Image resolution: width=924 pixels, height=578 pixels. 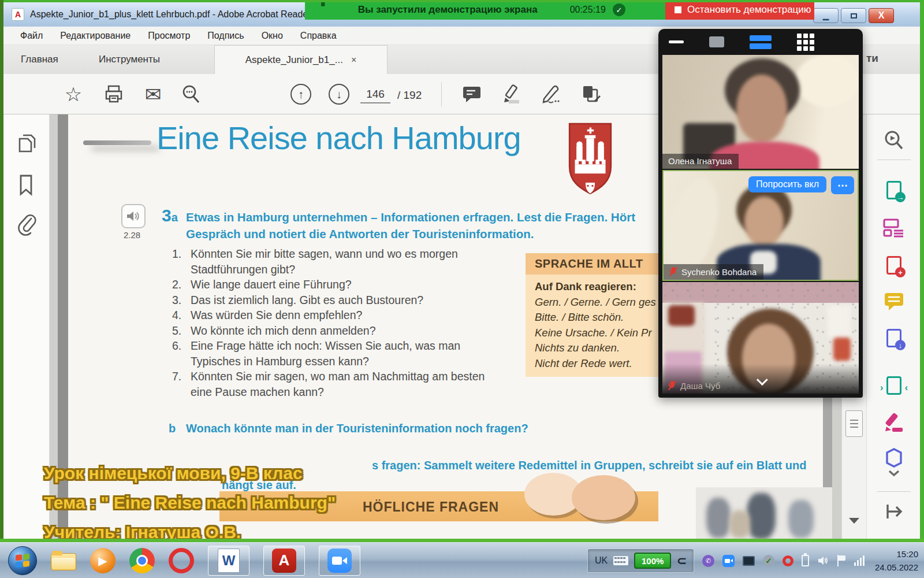 What do you see at coordinates (441, 94) in the screenshot?
I see `toolbar-divider` at bounding box center [441, 94].